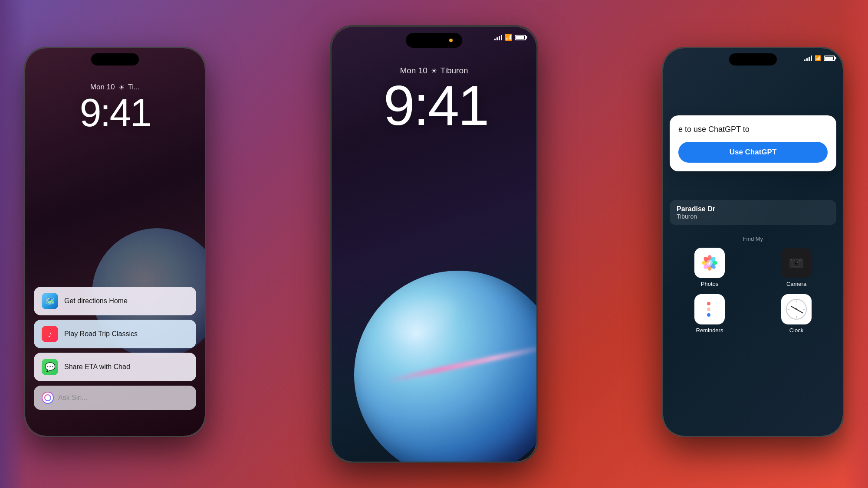 The image size is (868, 488). Describe the element at coordinates (796, 263) in the screenshot. I see `camera-icon` at that location.